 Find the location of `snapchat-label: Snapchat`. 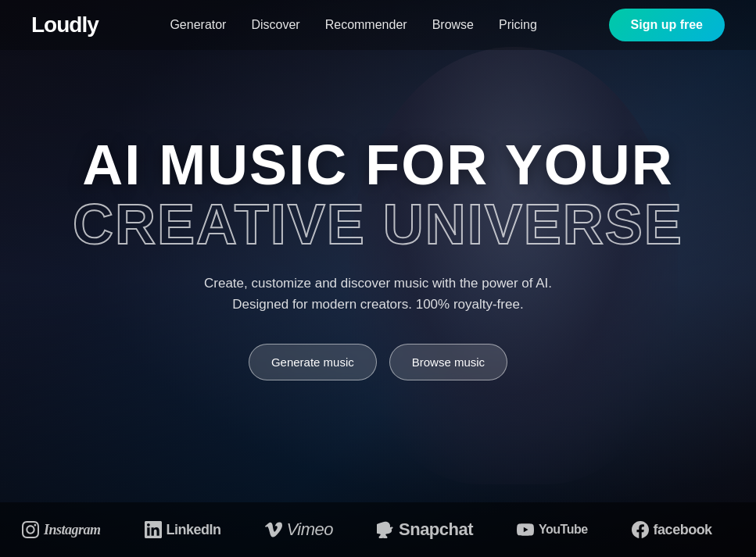

snapchat-label: Snapchat is located at coordinates (436, 530).